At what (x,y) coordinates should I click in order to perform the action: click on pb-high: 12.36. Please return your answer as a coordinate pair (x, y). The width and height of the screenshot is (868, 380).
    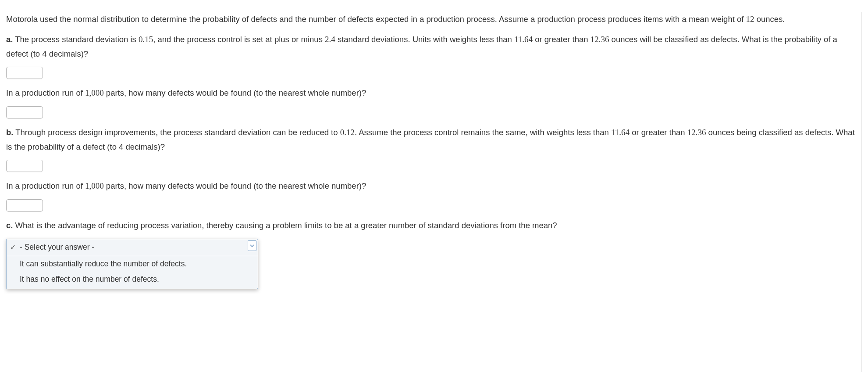
    Looking at the image, I should click on (697, 133).